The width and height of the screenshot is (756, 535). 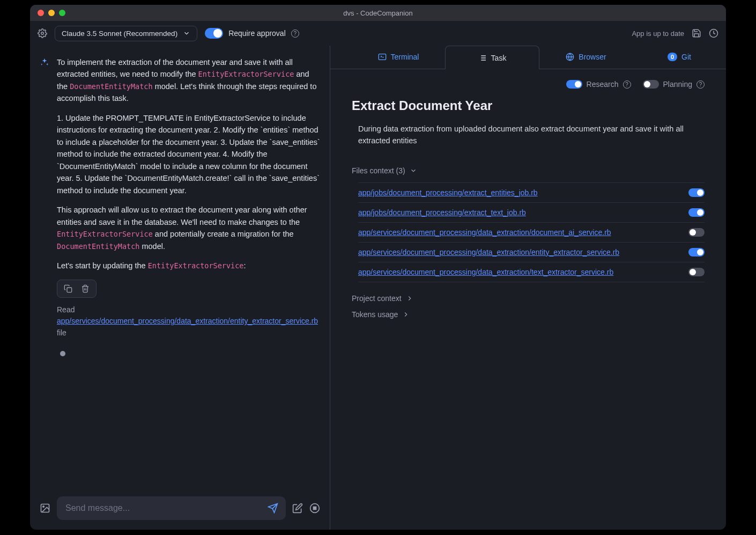 What do you see at coordinates (714, 33) in the screenshot?
I see `history-button` at bounding box center [714, 33].